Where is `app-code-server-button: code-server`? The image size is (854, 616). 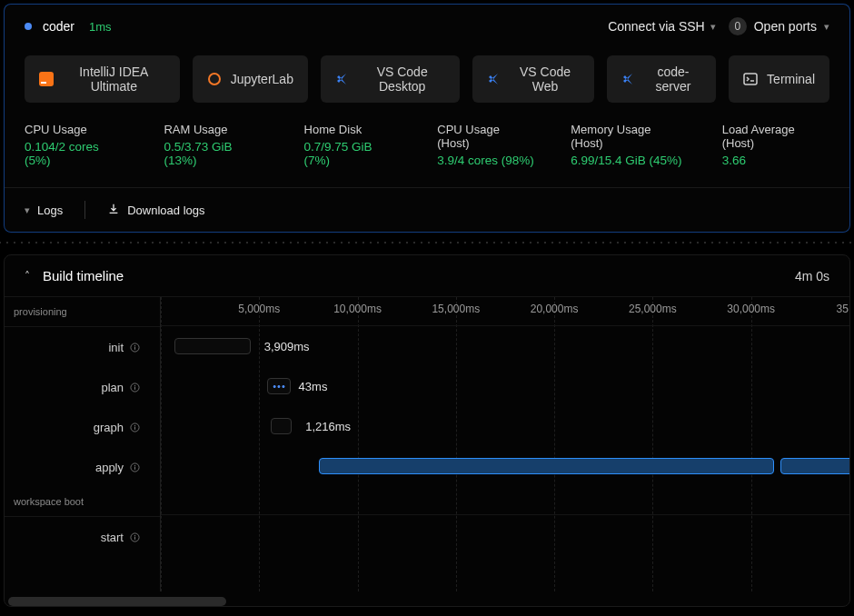
app-code-server-button: code-server is located at coordinates (661, 79).